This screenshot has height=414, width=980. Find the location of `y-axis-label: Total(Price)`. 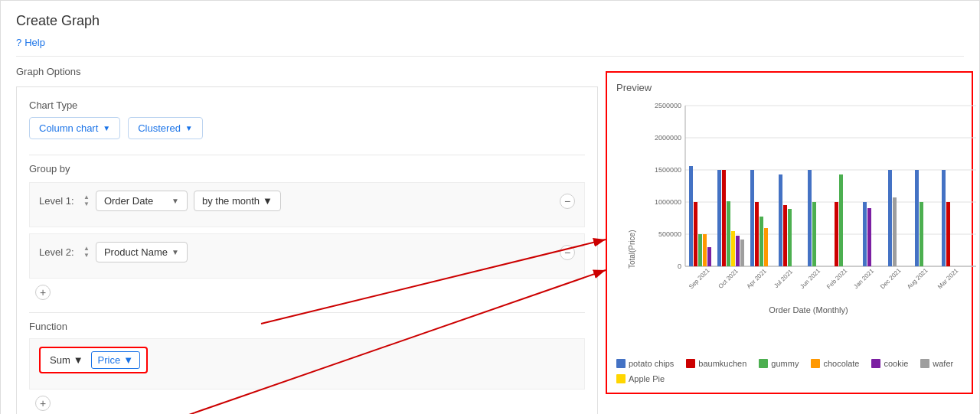

y-axis-label: Total(Price) is located at coordinates (632, 249).